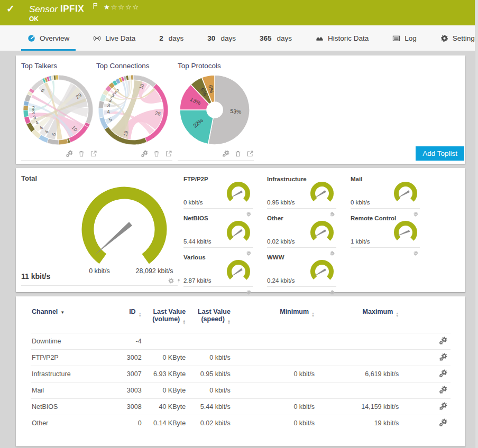 This screenshot has width=478, height=448. Describe the element at coordinates (385, 192) in the screenshot. I see `mini-gauge-mail: Mail0 kbit/s` at that location.